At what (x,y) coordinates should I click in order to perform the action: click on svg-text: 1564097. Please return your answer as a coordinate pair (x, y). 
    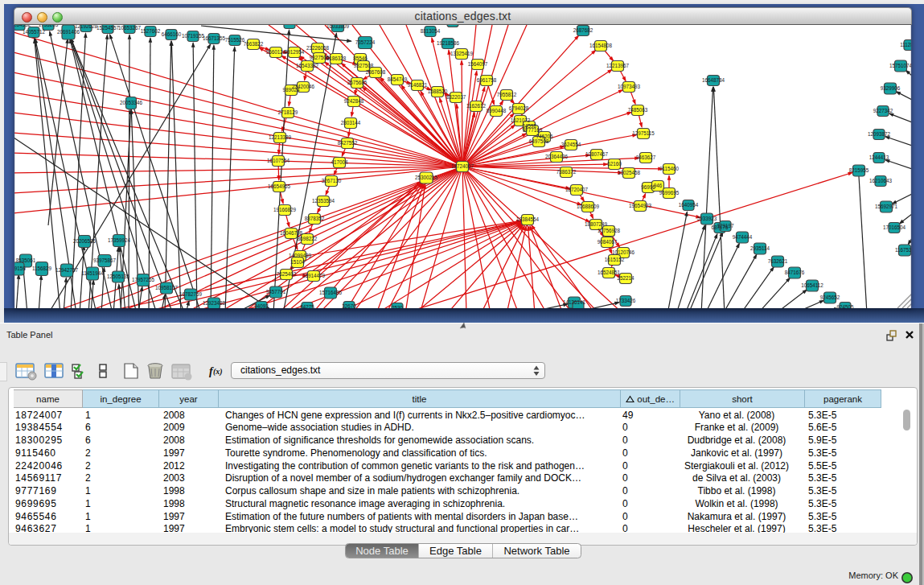
    Looking at the image, I should click on (478, 64).